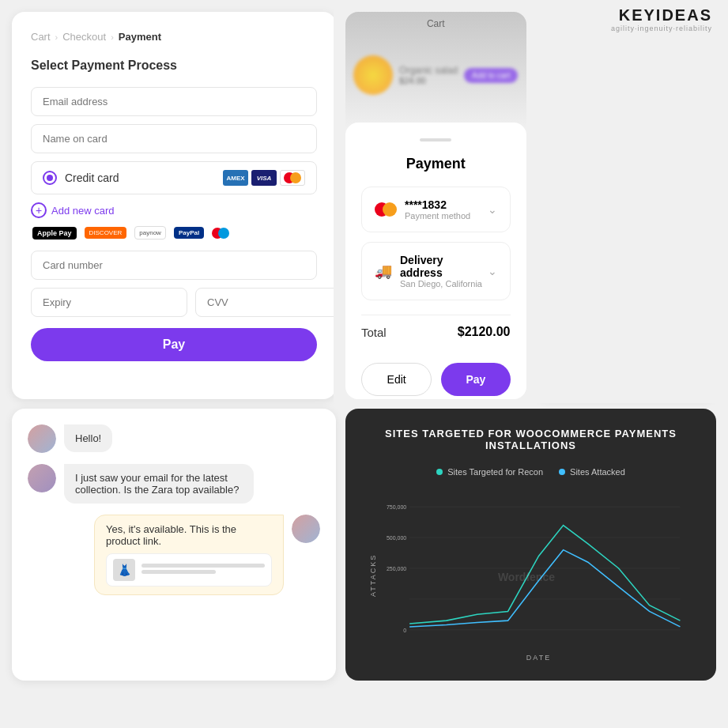  What do you see at coordinates (174, 210) in the screenshot?
I see `add-new-card-button: + Add new card` at bounding box center [174, 210].